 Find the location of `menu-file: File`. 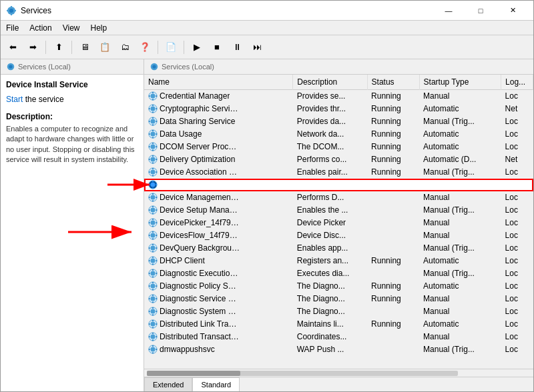

menu-file: File is located at coordinates (12, 28).